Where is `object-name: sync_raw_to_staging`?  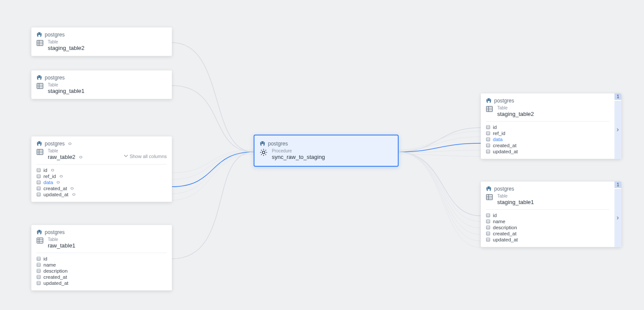
object-name: sync_raw_to_staging is located at coordinates (298, 157).